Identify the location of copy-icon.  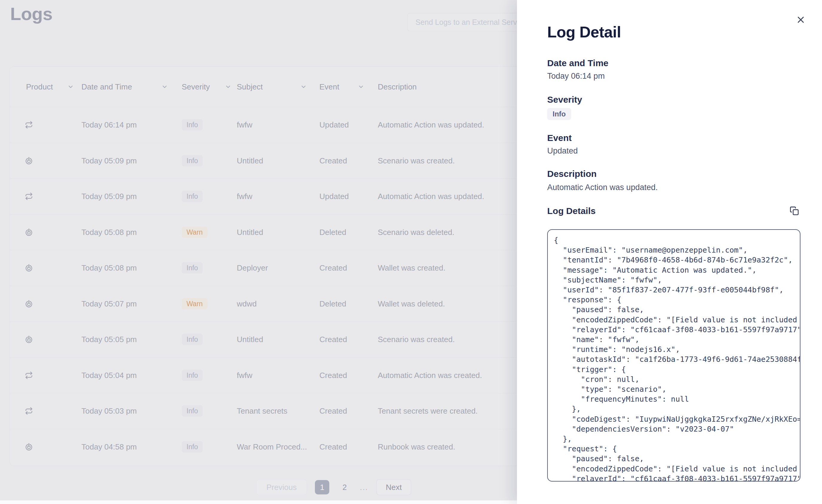
(794, 211).